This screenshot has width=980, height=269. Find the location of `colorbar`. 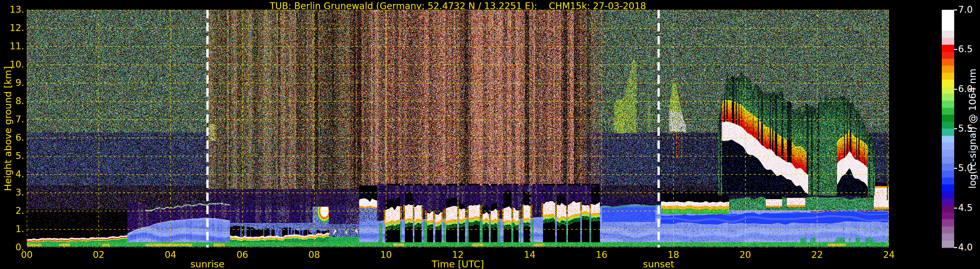

colorbar is located at coordinates (948, 129).